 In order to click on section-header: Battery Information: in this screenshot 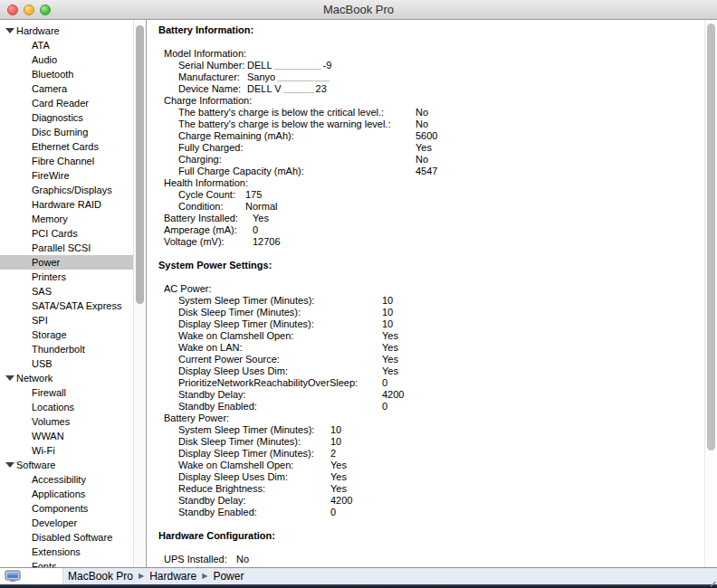, I will do `click(429, 31)`.